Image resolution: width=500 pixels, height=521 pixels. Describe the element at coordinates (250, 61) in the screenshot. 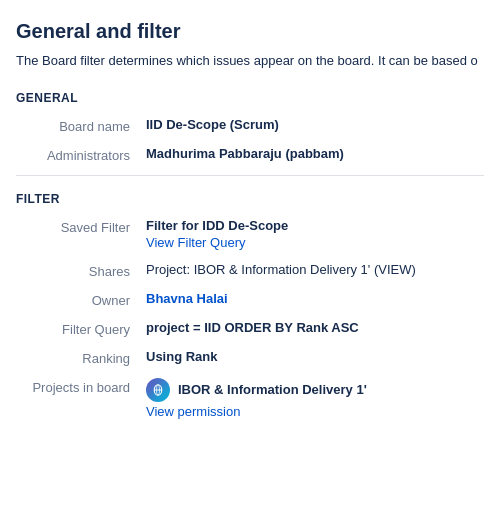

I see `page-description: The Board filter determines which issues…` at that location.